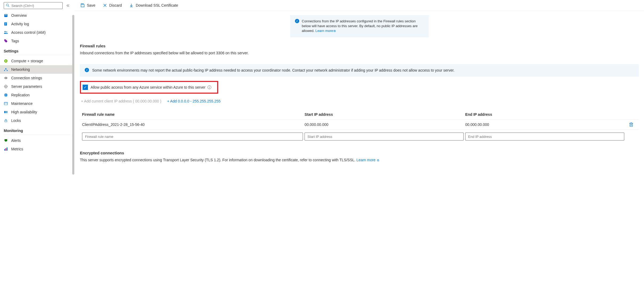 This screenshot has height=305, width=644. Describe the element at coordinates (121, 101) in the screenshot. I see `add-client-ip-link: + Add current client IP address ( 00.000…` at that location.